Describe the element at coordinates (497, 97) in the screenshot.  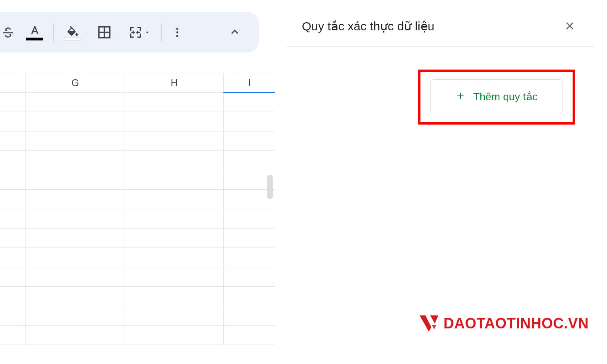
I see `add-rule-button: Thêm quy tắc` at that location.